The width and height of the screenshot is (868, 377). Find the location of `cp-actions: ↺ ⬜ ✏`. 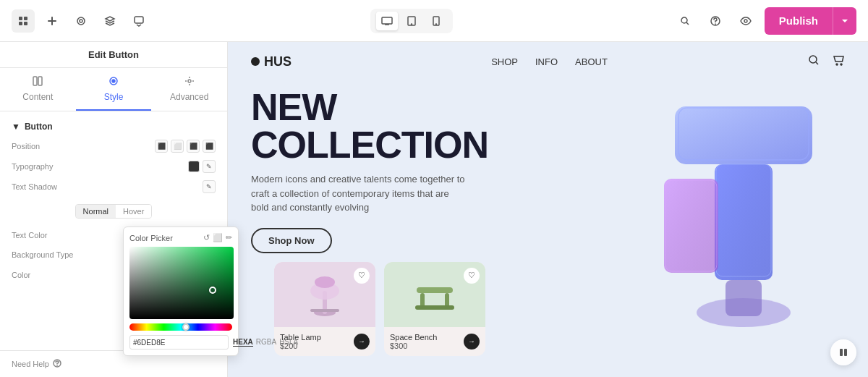

cp-actions: ↺ ⬜ ✏ is located at coordinates (216, 237).